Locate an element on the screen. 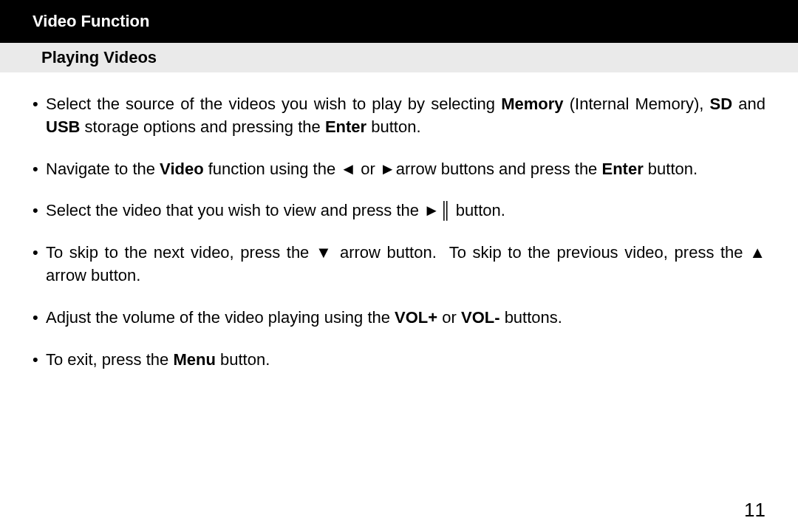  list-item: Adjust the volume of the video playing u… is located at coordinates (399, 318).